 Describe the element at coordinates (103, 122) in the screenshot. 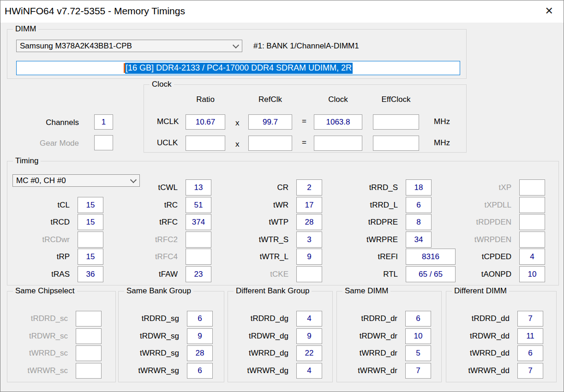

I see `channels-value: 1` at that location.